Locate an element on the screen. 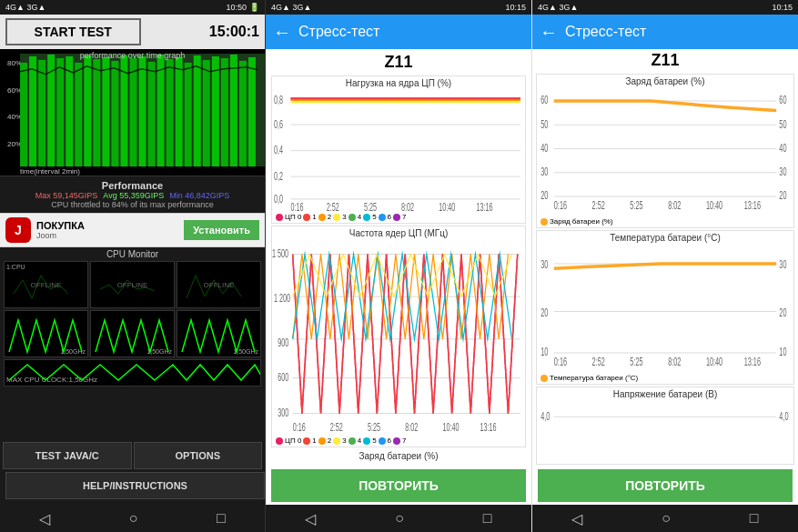 The image size is (798, 532). cpu-freq-chart: Частота ядер ЦП (МГц) 1 500 1 200 900 60… is located at coordinates (399, 336).